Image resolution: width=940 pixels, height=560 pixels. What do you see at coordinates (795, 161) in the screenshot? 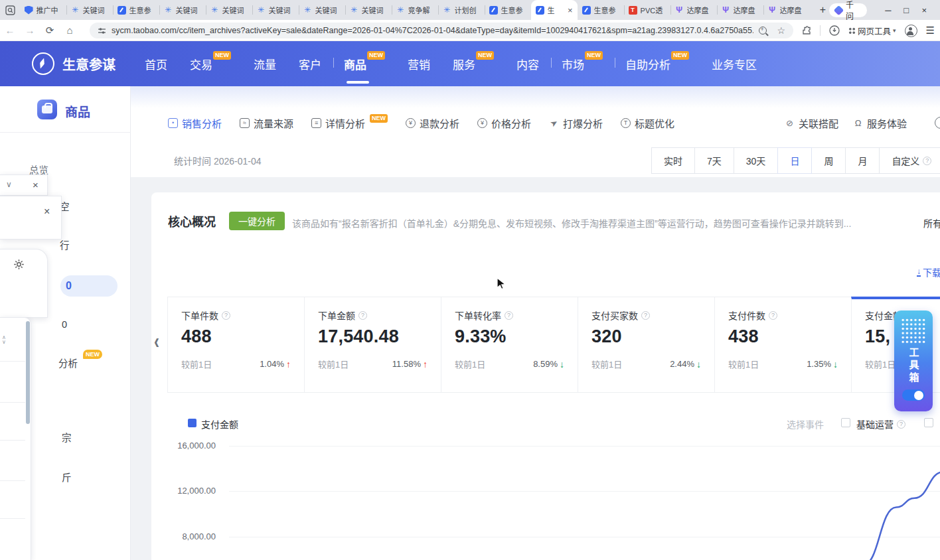
I see `date-range-button: 日 ?` at bounding box center [795, 161].